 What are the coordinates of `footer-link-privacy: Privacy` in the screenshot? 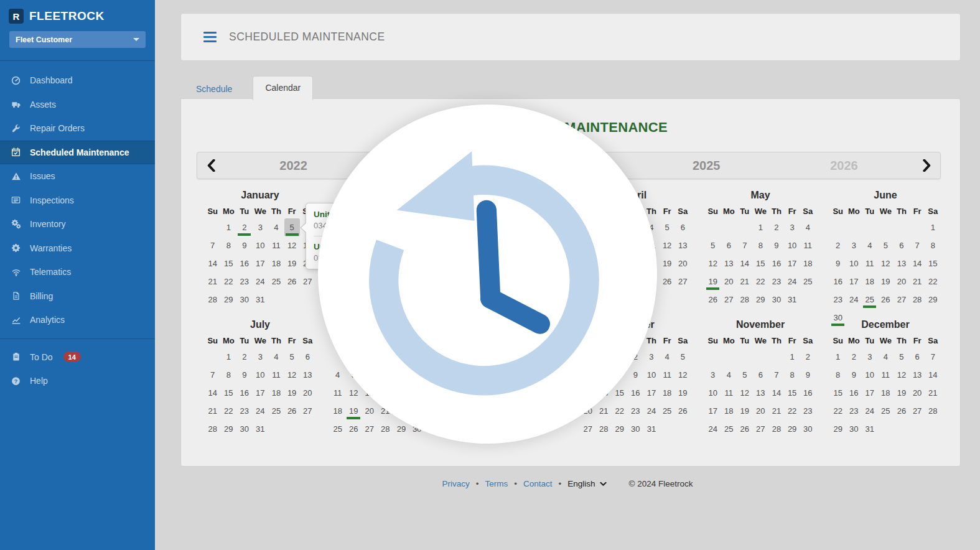 It's located at (455, 484).